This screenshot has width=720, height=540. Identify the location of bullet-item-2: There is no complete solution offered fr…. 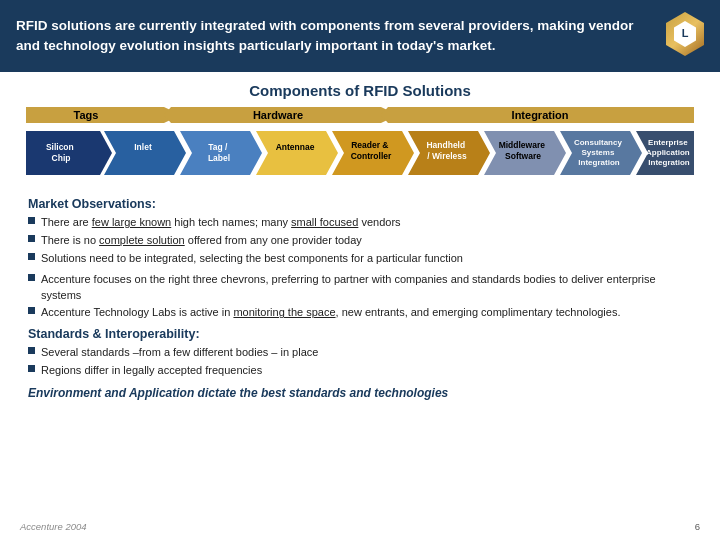
(360, 240).